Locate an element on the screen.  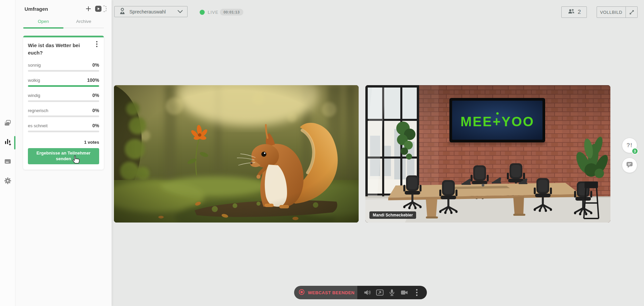
polls-tabs: Open Archive is located at coordinates (64, 22).